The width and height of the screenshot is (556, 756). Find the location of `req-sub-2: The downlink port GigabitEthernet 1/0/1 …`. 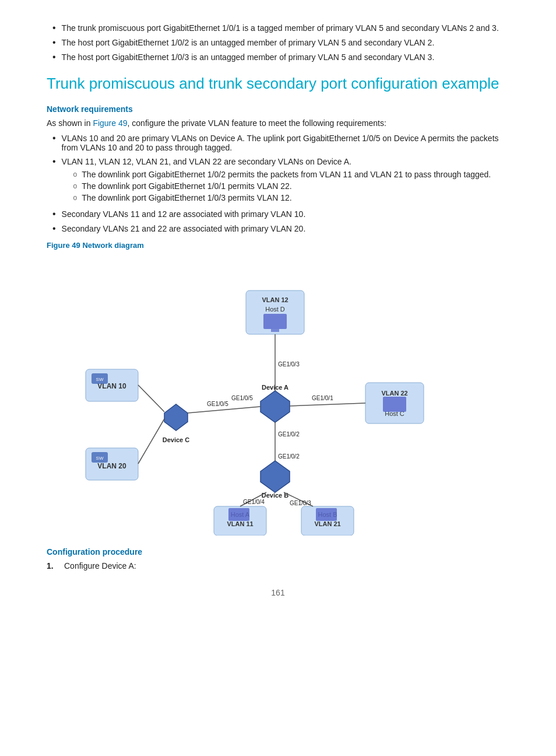

req-sub-2: The downlink port GigabitEthernet 1/0/1 … is located at coordinates (282, 186).